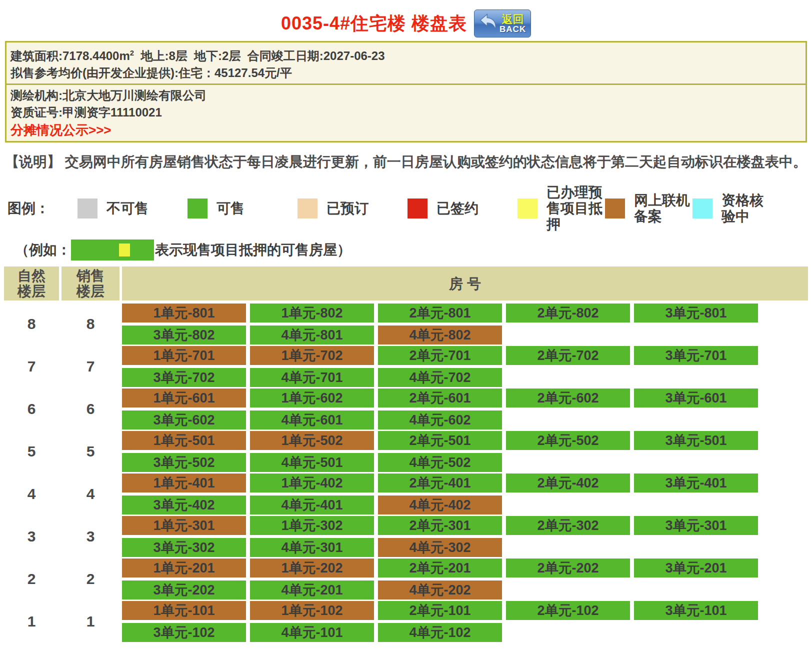 Image resolution: width=812 pixels, height=651 pixels. I want to click on unit-cell: 1单元-502, so click(312, 440).